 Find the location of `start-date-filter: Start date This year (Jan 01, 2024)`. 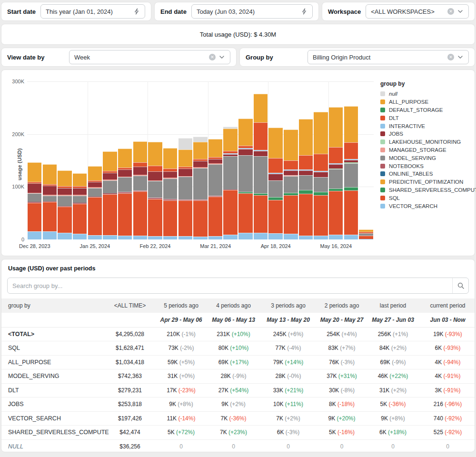

start-date-filter: Start date This year (Jan 01, 2024) is located at coordinates (76, 11).